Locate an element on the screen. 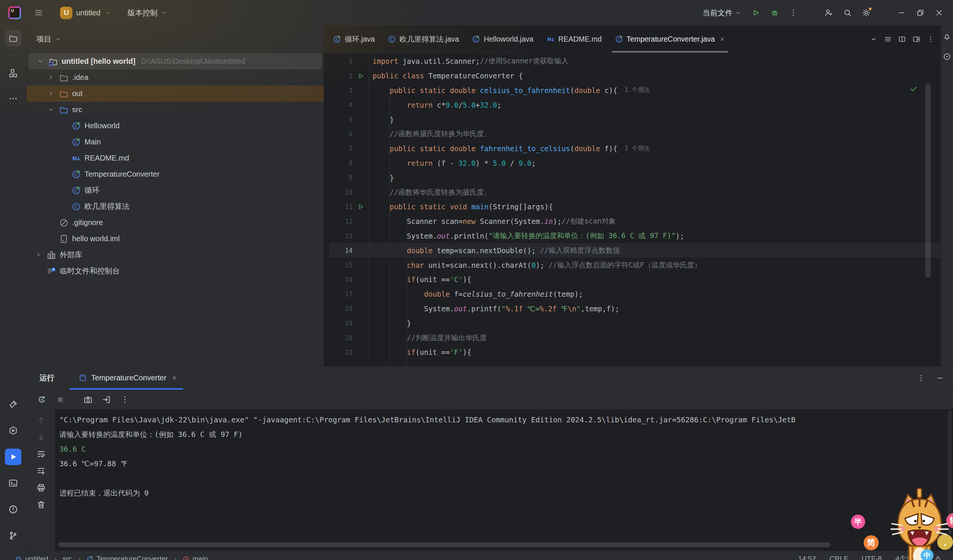  code-line: 2public class TemperatureConverter { is located at coordinates (635, 76).